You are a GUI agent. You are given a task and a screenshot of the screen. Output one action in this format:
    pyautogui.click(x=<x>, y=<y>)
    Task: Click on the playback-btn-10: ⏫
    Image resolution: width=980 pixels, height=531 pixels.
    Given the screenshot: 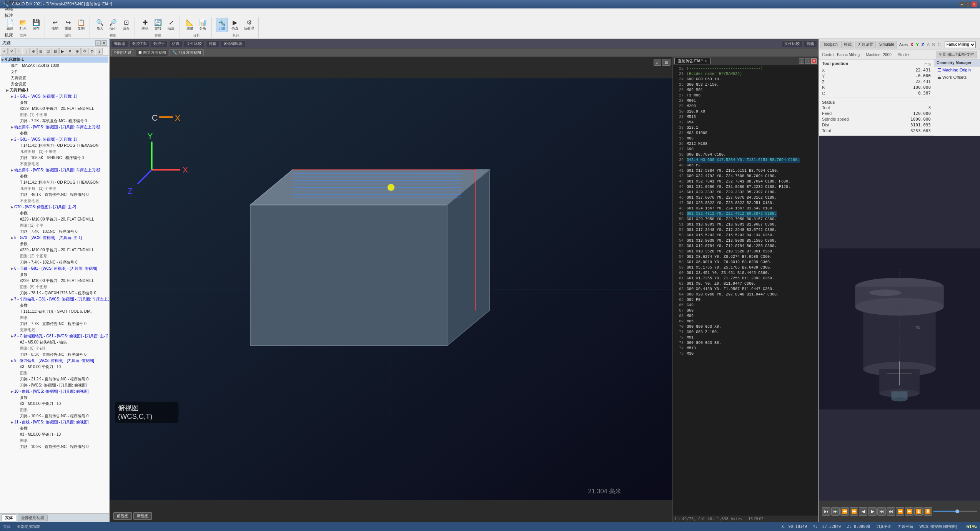 What is the action you would take?
    pyautogui.click(x=918, y=511)
    